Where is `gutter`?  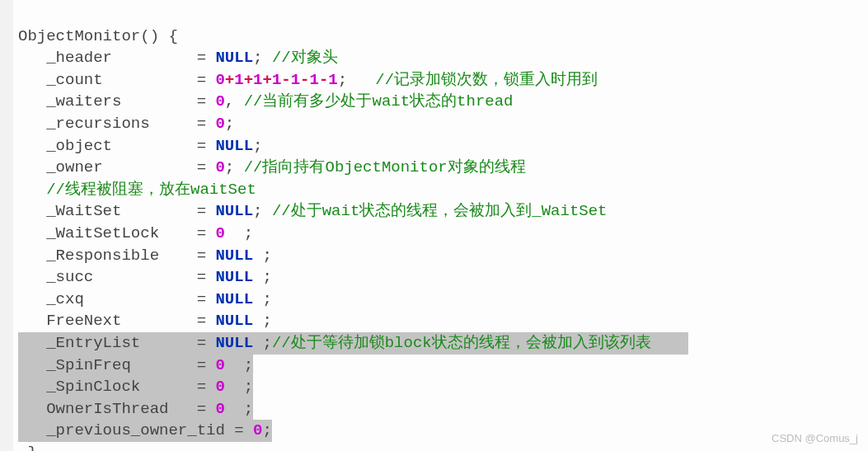
gutter is located at coordinates (7, 226).